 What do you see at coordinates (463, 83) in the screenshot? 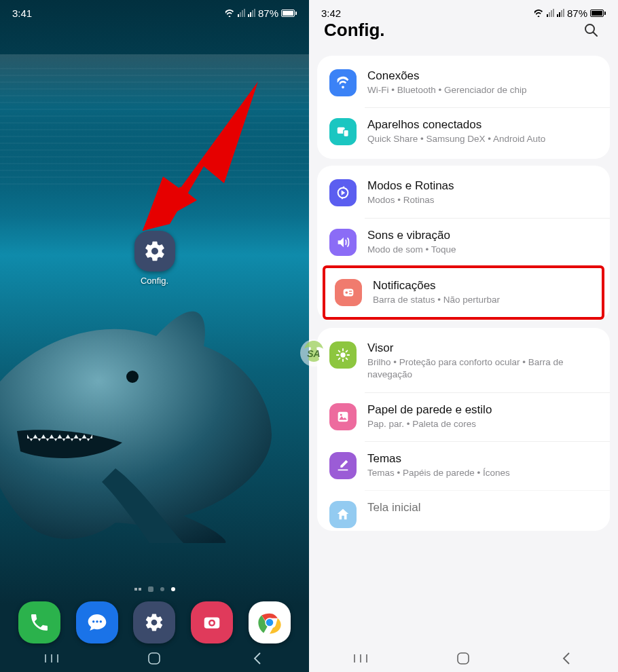
I see `settings-row-connections: Conexões Wi-Fi • Bluetooth • Gerenciador…` at bounding box center [463, 83].